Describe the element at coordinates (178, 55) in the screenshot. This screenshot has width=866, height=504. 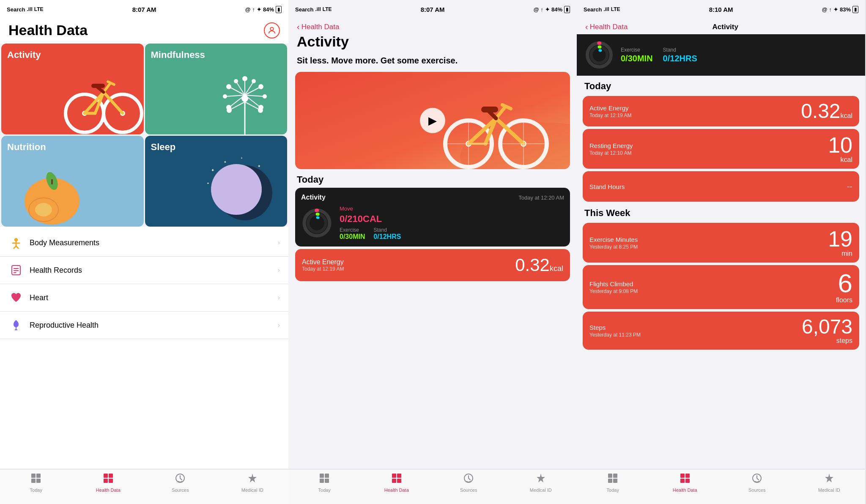
I see `mindfulness-label: Mindfulness` at that location.